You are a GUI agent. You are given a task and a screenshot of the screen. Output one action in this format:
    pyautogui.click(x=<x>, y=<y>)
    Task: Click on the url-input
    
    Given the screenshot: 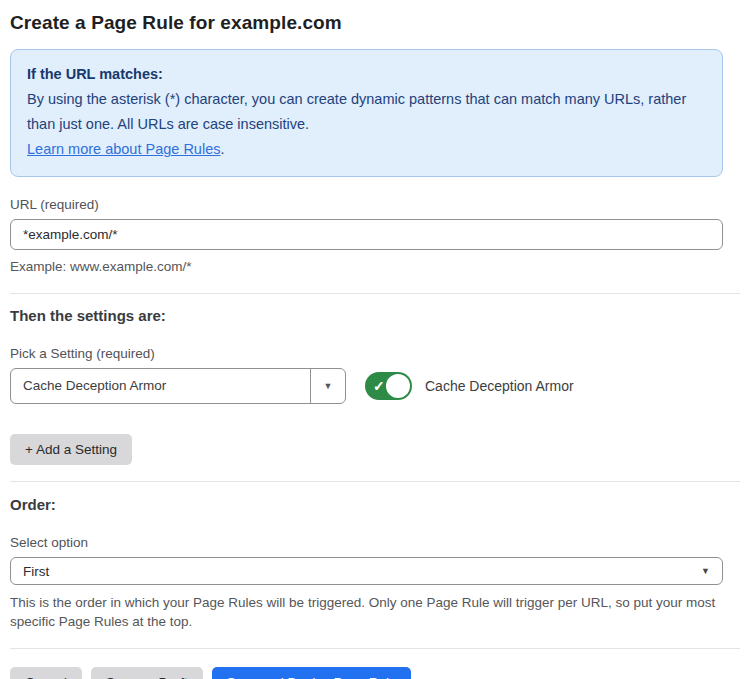 What is the action you would take?
    pyautogui.click(x=366, y=234)
    